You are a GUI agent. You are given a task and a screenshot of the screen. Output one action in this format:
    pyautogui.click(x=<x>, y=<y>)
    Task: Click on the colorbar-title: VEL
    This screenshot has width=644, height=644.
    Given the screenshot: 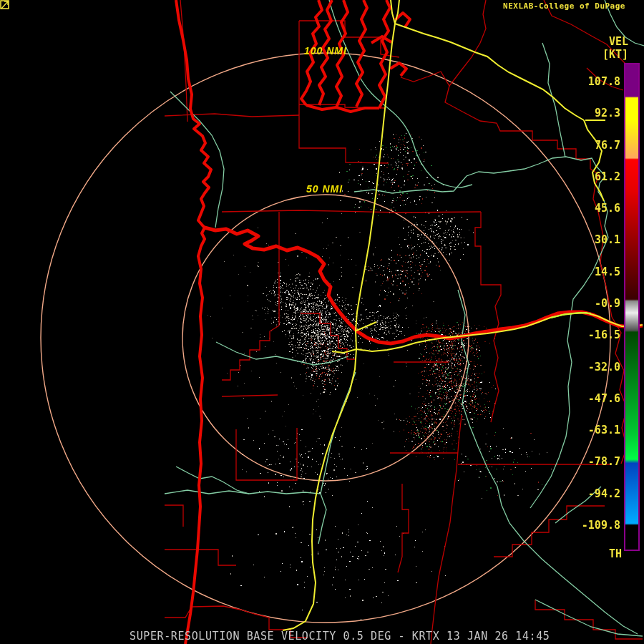 What is the action you would take?
    pyautogui.click(x=618, y=42)
    